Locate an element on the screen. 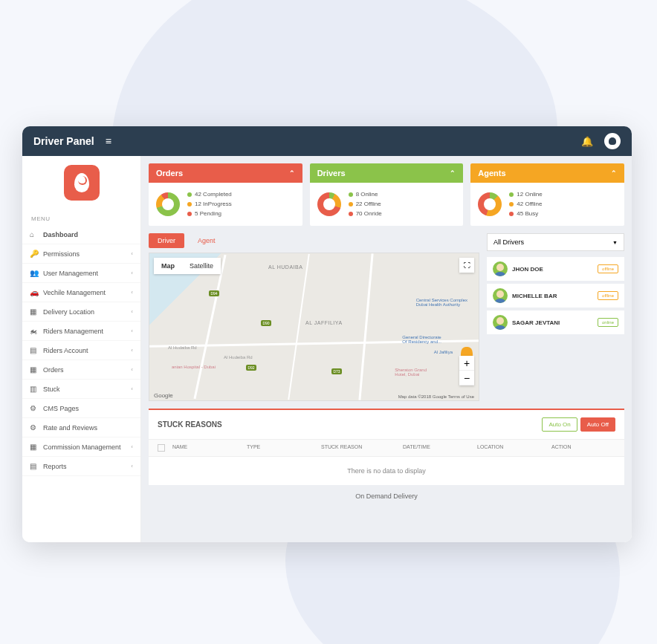 This screenshot has height=644, width=657. sidebar-item-stuck: ▥ Stuck ‹ is located at coordinates (82, 389).